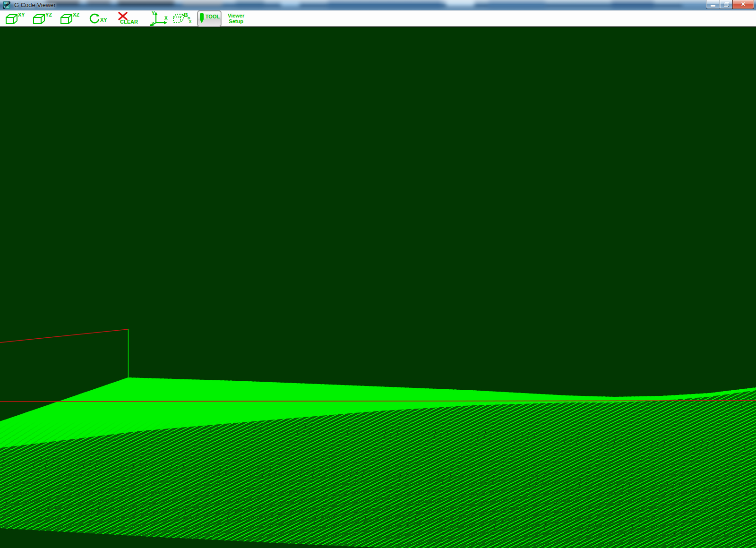 This screenshot has width=756, height=548. Describe the element at coordinates (726, 5) in the screenshot. I see `restore-button` at that location.